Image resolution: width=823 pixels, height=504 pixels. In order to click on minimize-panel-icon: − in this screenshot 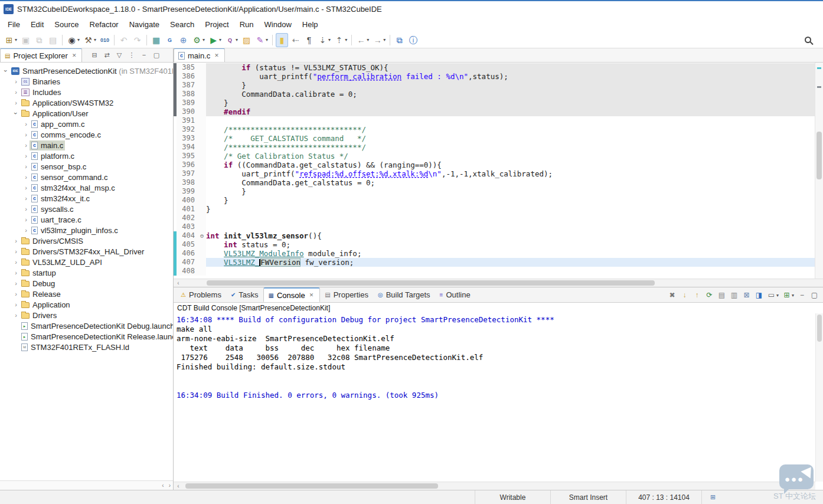, I will do `click(802, 295)`.